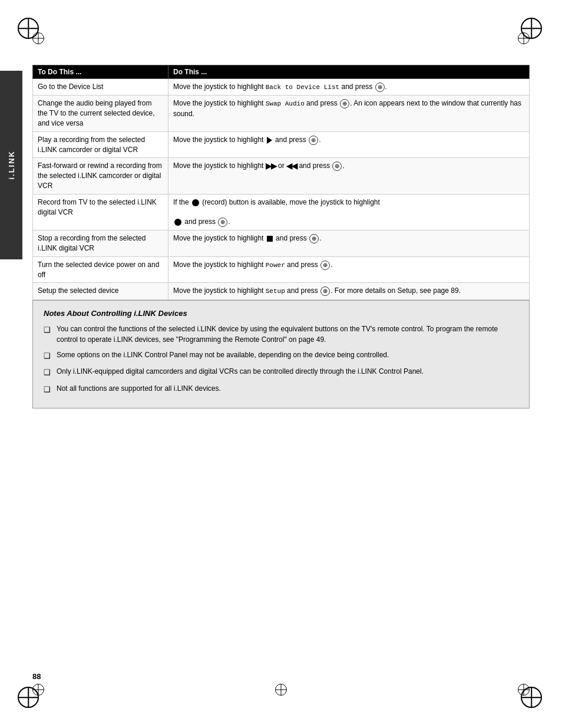 Image resolution: width=562 pixels, height=728 pixels. What do you see at coordinates (223, 355) in the screenshot?
I see `list-item-text: Some options on the i.LINK Control Panel…` at bounding box center [223, 355].